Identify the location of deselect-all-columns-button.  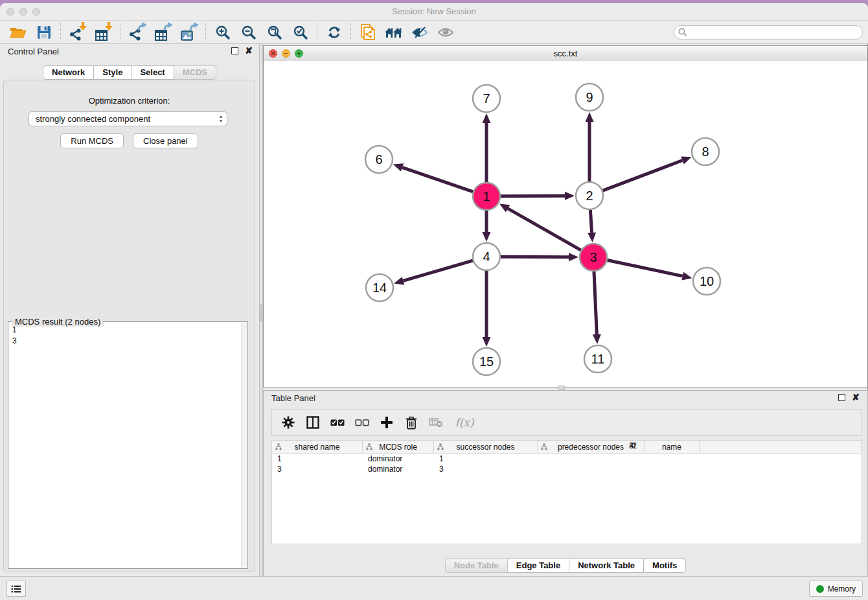
(362, 422).